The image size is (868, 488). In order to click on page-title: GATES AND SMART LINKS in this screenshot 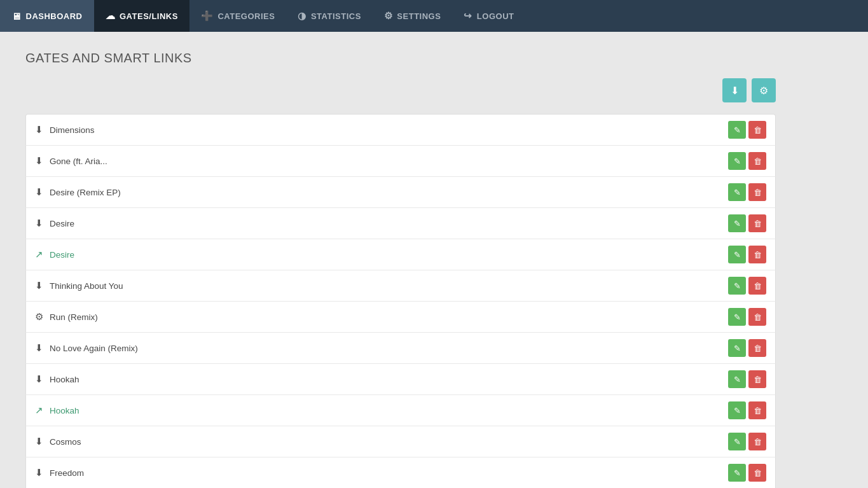, I will do `click(401, 59)`.